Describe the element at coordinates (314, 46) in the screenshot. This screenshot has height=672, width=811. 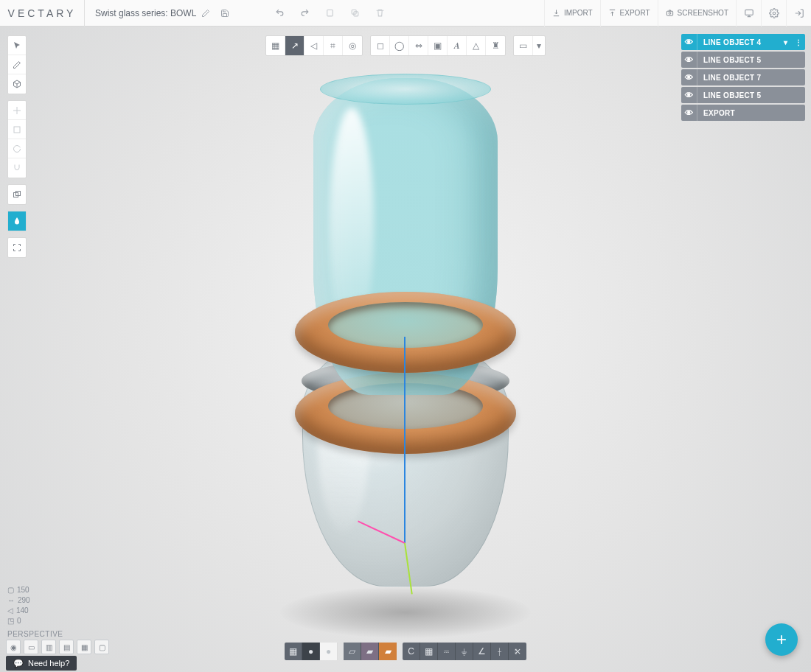
I see `tc1-face-mode: ◁` at that location.